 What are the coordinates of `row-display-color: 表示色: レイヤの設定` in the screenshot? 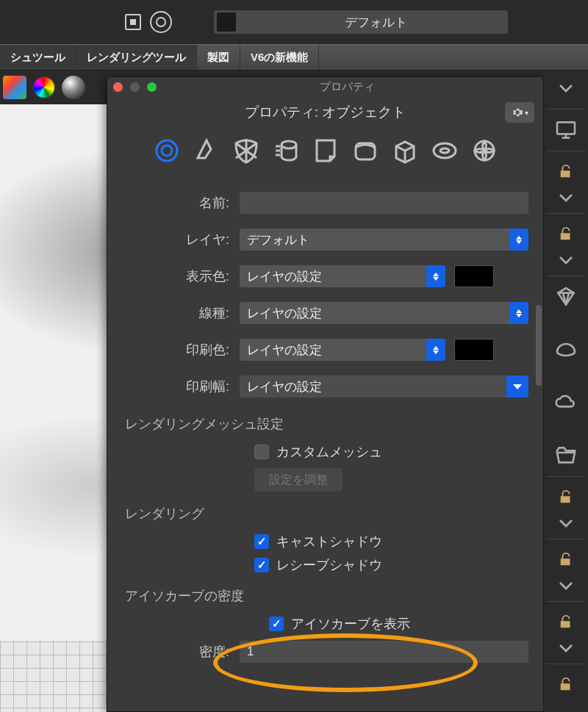 It's located at (325, 276).